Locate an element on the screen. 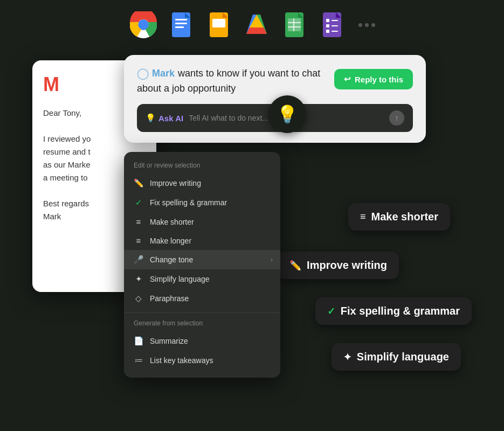 This screenshot has height=431, width=504. mic-icon: 🎤 is located at coordinates (139, 260).